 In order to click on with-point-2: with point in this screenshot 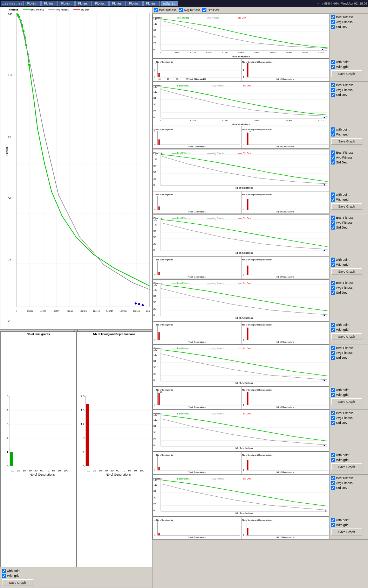, I will do `click(349, 130)`.